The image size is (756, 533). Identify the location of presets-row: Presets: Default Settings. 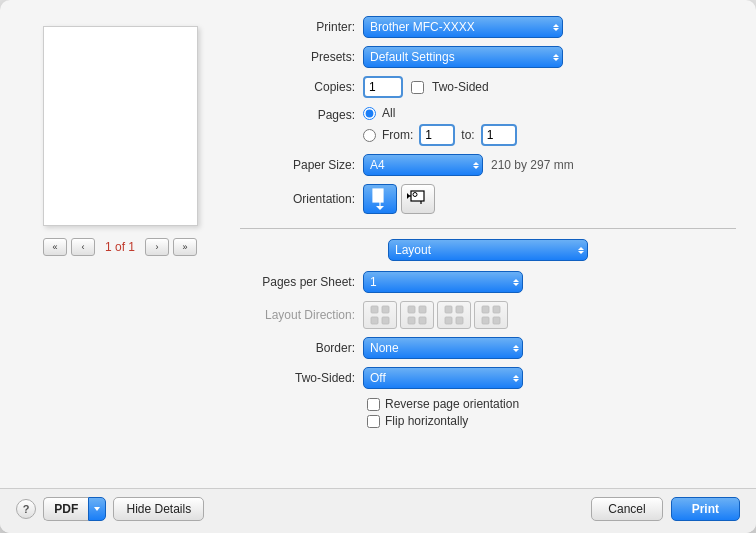
(488, 57).